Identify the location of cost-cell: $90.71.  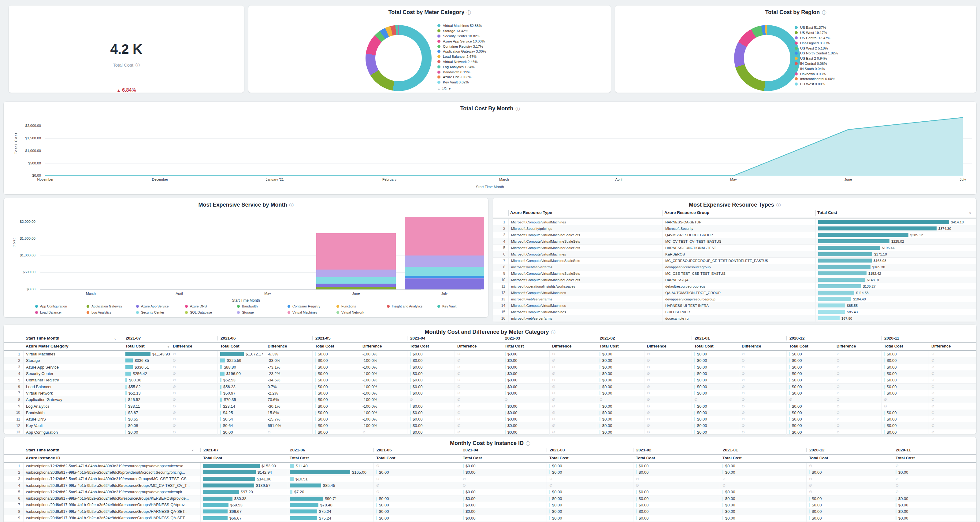
(330, 499).